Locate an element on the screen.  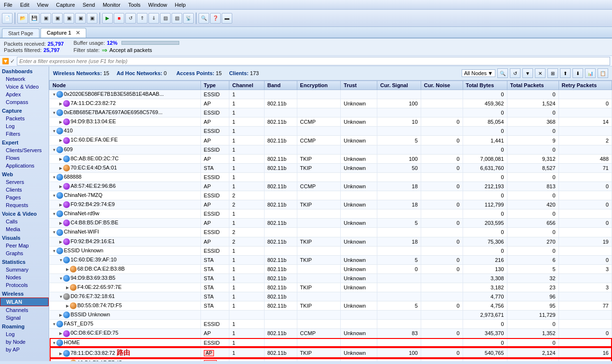
toolbar-start: ▶ is located at coordinates (107, 18).